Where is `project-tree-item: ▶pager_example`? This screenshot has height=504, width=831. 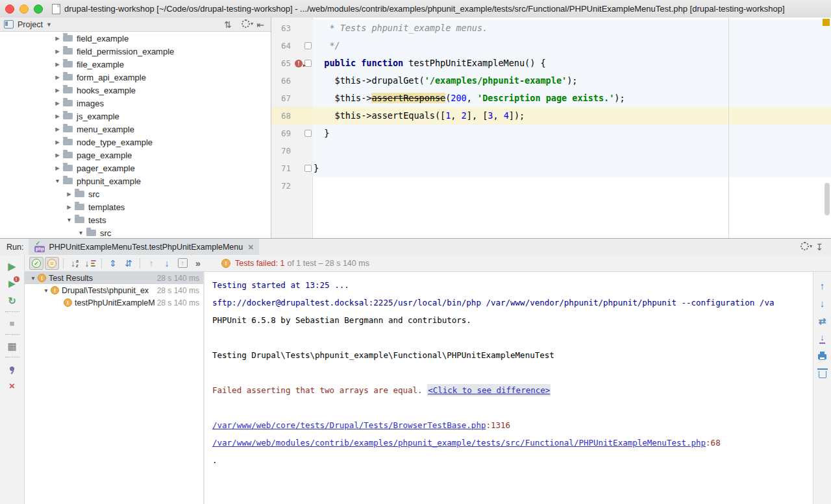
project-tree-item: ▶pager_example is located at coordinates (135, 168).